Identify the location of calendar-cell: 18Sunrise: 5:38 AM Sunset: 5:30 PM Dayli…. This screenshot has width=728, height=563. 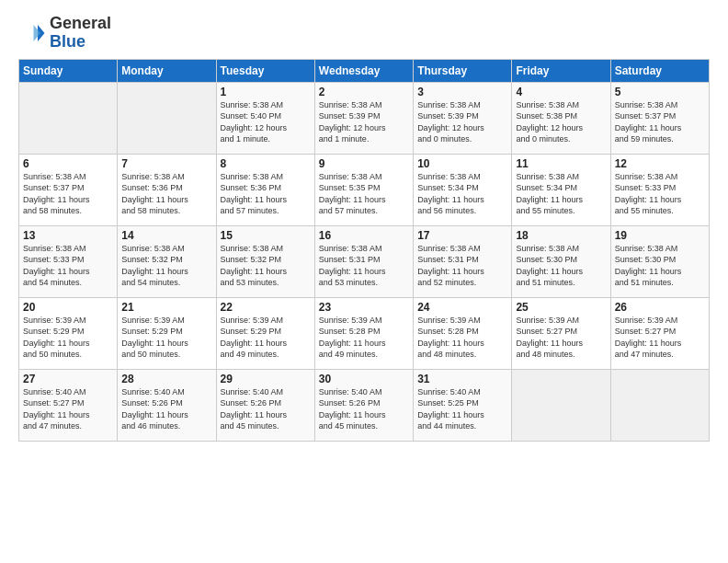
(561, 261).